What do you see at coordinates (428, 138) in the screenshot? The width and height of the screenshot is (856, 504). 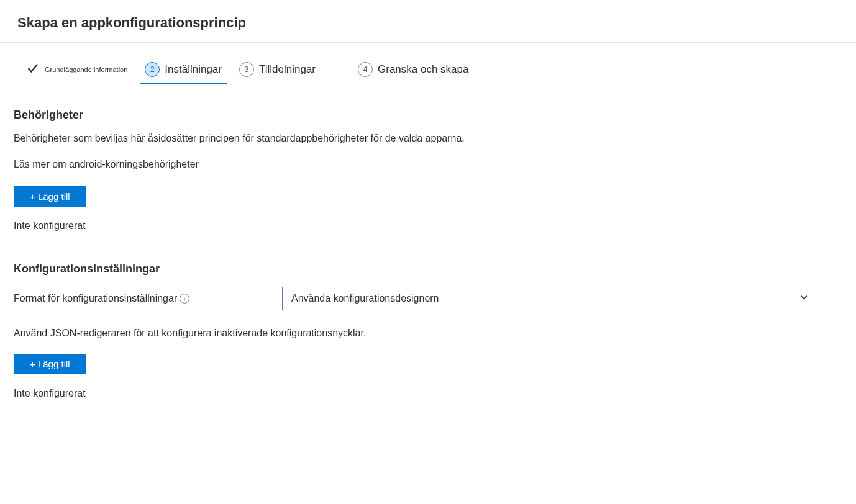 I see `permissions-description: Behörigheter som beviljas här åsidosätte…` at bounding box center [428, 138].